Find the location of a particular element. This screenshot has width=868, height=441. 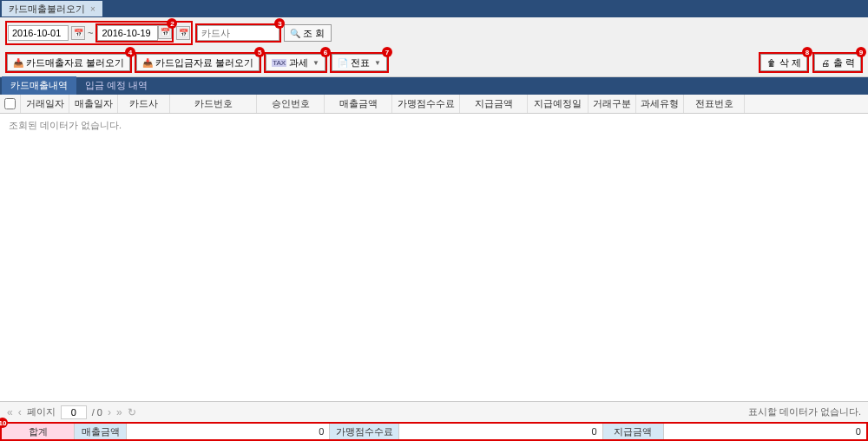

col-pay-schedule: 지급예정일 is located at coordinates (558, 104).